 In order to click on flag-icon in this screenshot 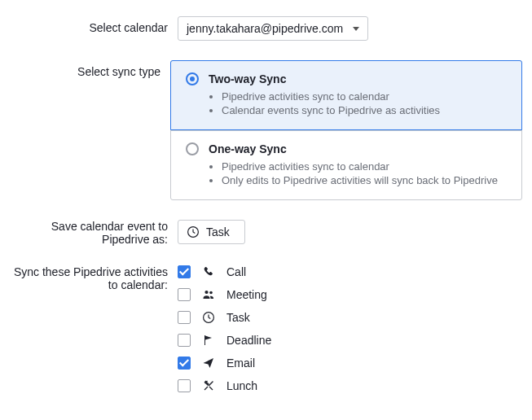, I will do `click(209, 340)`.